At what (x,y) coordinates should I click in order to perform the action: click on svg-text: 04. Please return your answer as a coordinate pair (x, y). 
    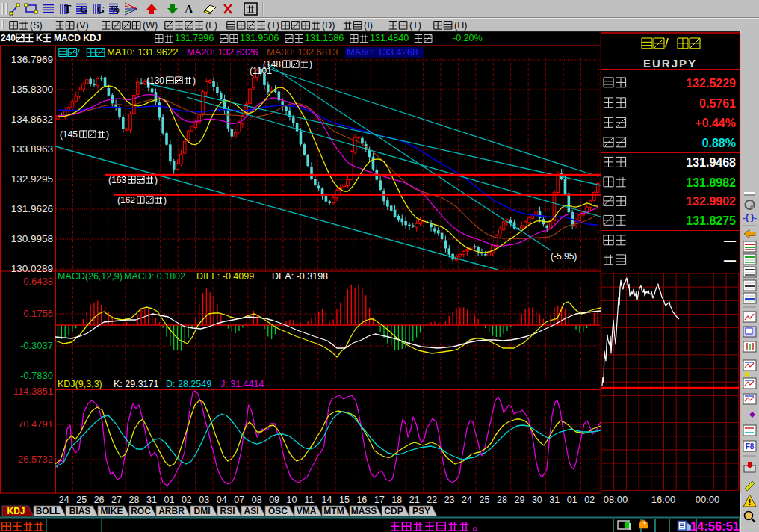
    Looking at the image, I should click on (222, 500).